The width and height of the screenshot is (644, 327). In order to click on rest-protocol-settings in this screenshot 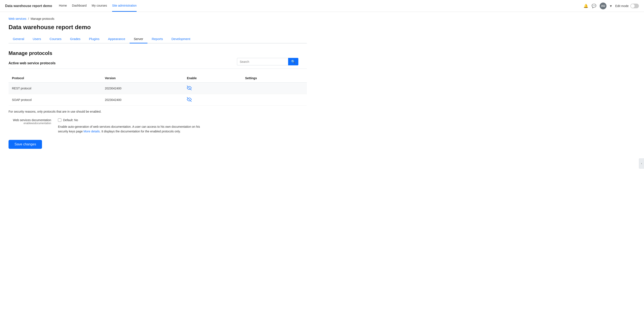, I will do `click(274, 88)`.